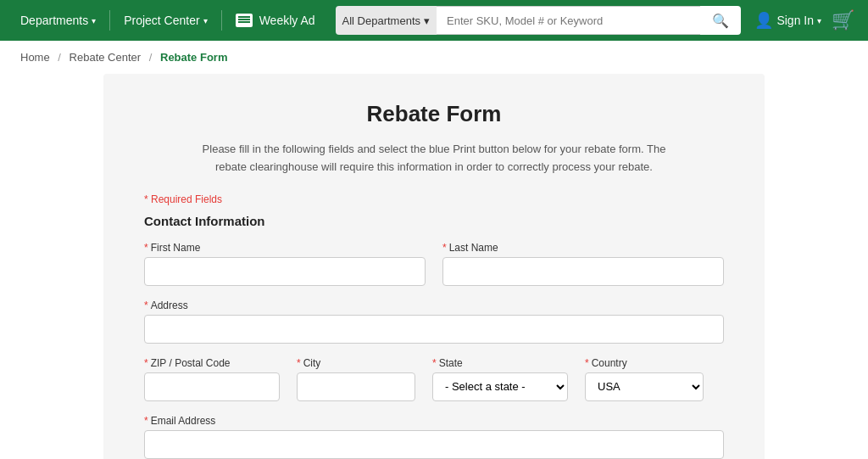 This screenshot has height=459, width=868. Describe the element at coordinates (434, 159) in the screenshot. I see `form-description: Please fill in the following fields and …` at that location.